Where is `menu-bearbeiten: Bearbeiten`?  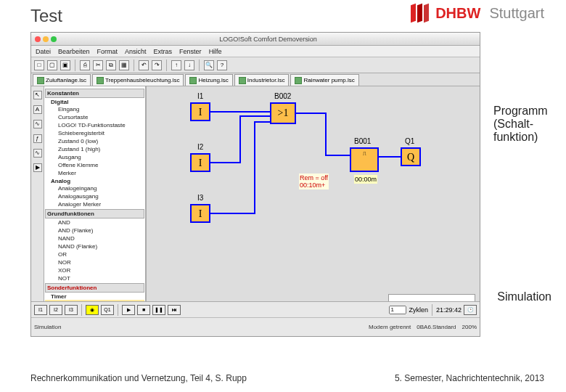
menu-bearbeiten: Bearbeiten is located at coordinates (74, 52).